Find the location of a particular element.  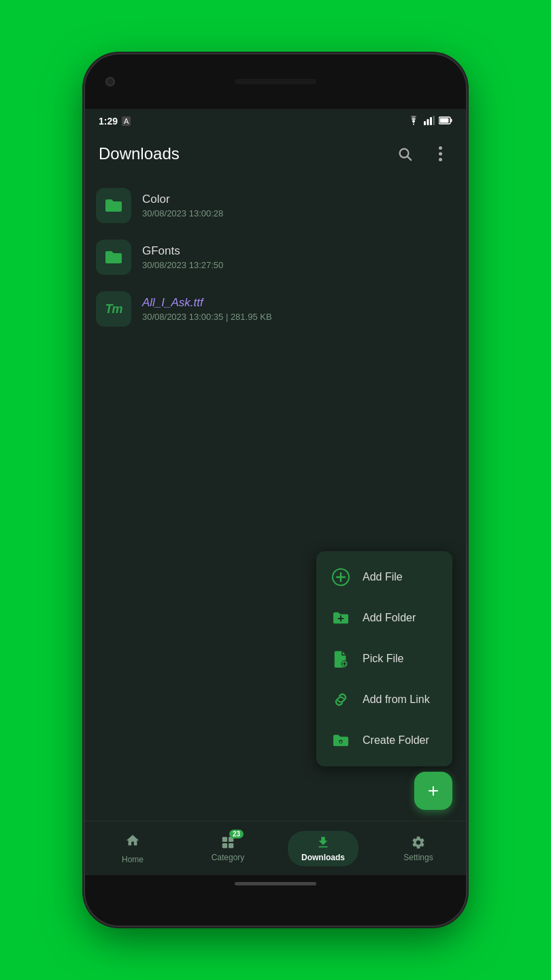

list-item: Color 30/08/2023 13:00:28 is located at coordinates (276, 206).